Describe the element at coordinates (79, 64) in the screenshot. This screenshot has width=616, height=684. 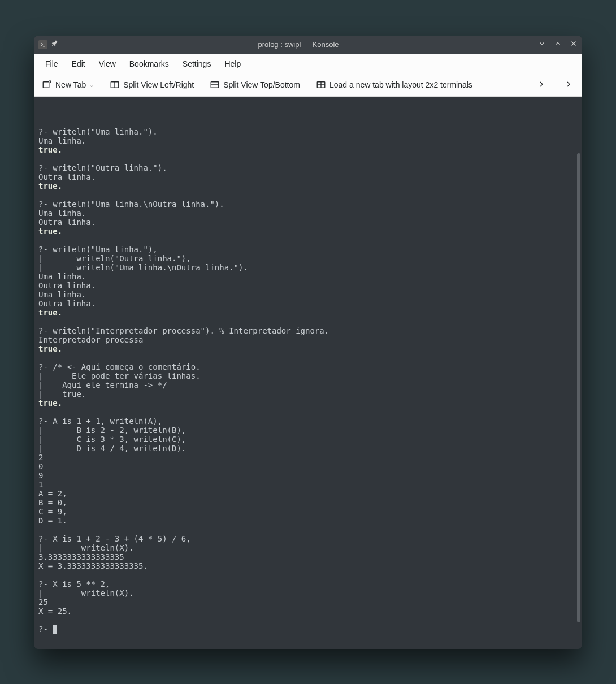
I see `menu-edit: Edit` at that location.